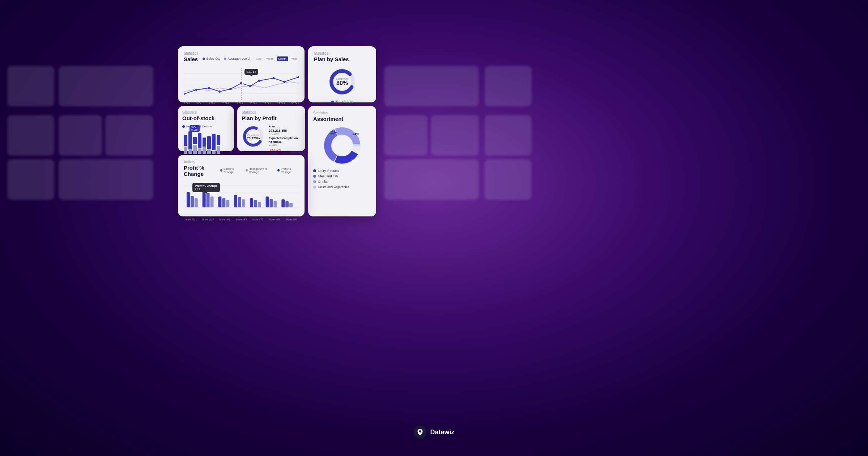  I want to click on sales-card: Statistics Sales Sales Qty Average recei…, so click(241, 75).